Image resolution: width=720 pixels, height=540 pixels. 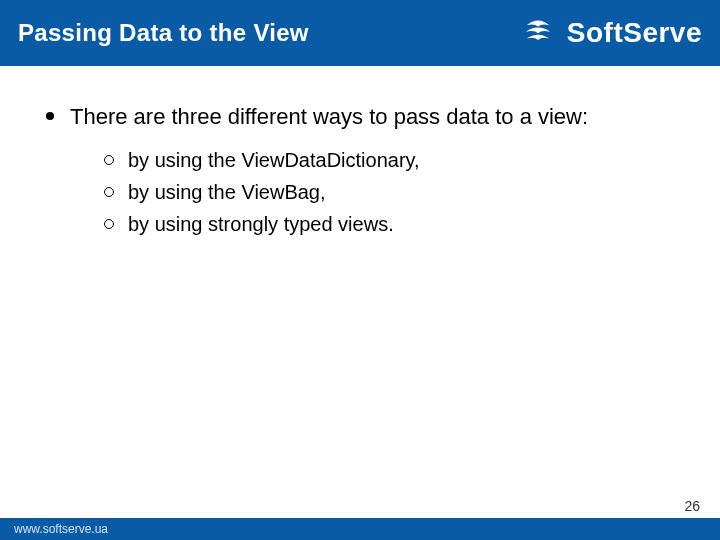 I want to click on slide-title: Passing Data to the View, so click(x=164, y=33).